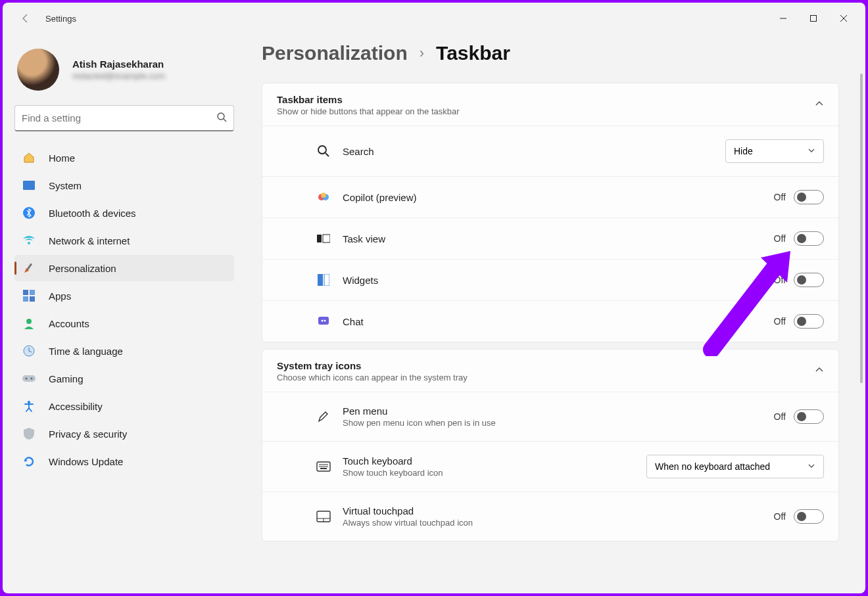 The height and width of the screenshot is (596, 868). What do you see at coordinates (809, 516) in the screenshot?
I see `virtual-touchpad-toggle` at bounding box center [809, 516].